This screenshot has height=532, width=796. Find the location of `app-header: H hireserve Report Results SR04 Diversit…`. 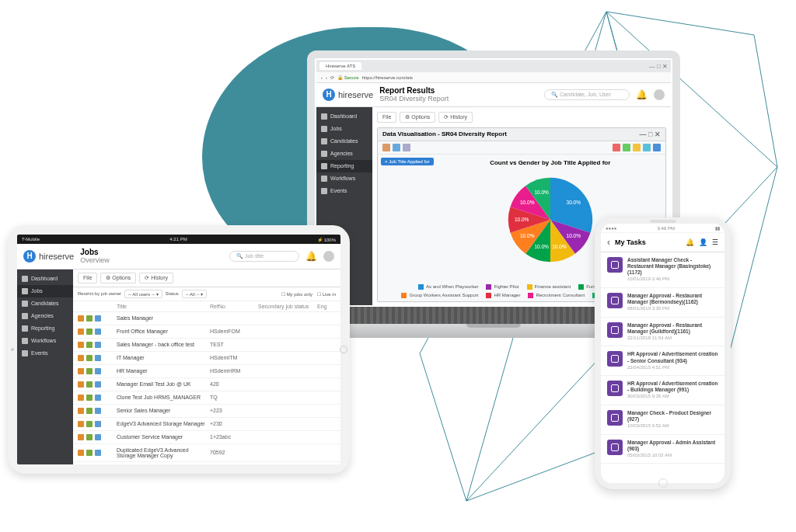

app-header: H hireserve Report Results SR04 Diversit… is located at coordinates (494, 95).